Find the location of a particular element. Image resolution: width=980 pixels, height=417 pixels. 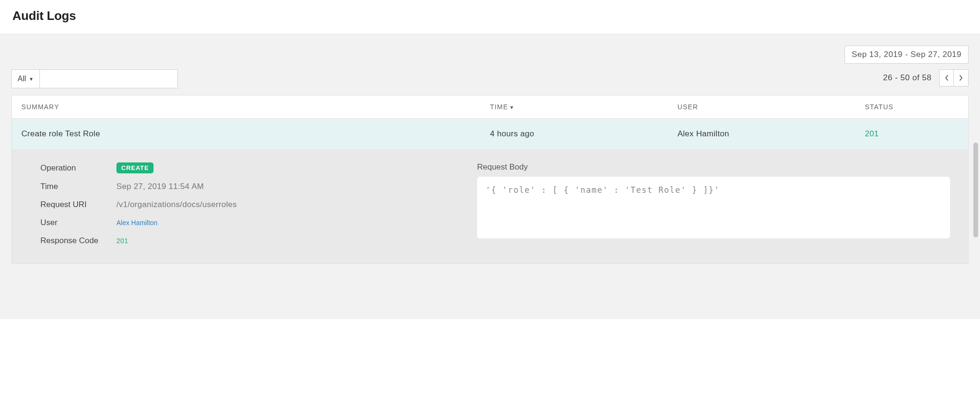

detail-label-operation: Operation is located at coordinates (76, 168).